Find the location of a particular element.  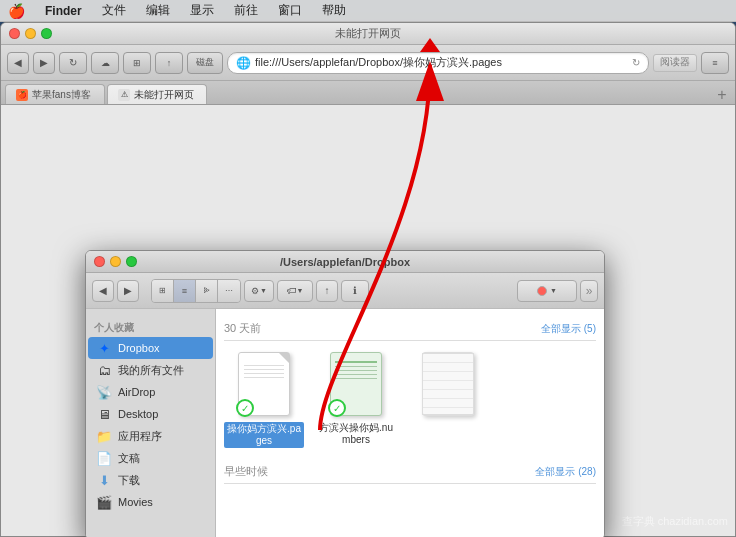

menu-window: 窗口 is located at coordinates (290, 10).